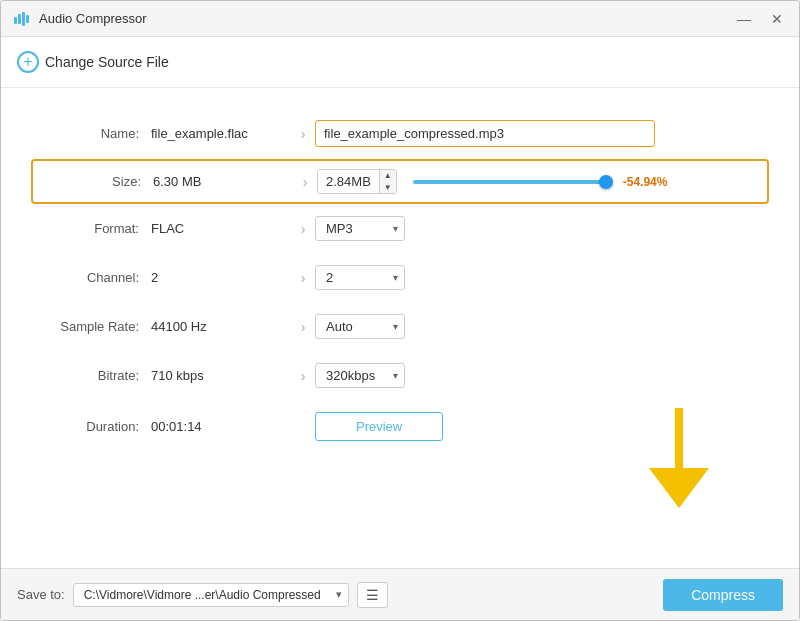 This screenshot has height=621, width=800. I want to click on bottombar: Save to: C:\Vidmore\Vidmore ...er\Audio …, so click(400, 594).